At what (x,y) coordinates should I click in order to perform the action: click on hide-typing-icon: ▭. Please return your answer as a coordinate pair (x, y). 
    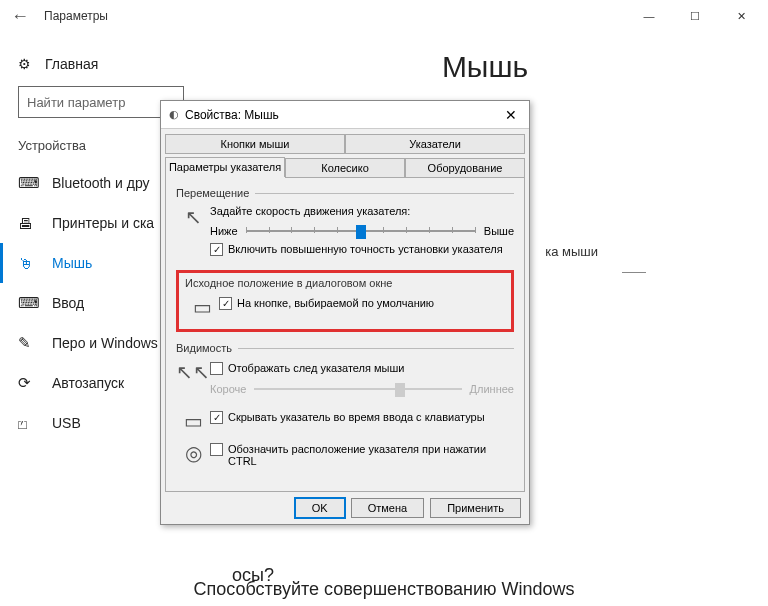
    Looking at the image, I should click on (193, 421).